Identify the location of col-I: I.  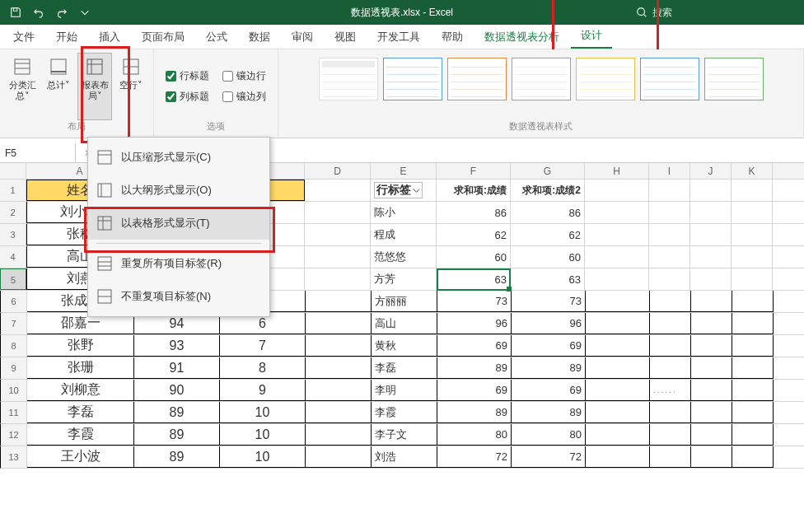
(670, 171).